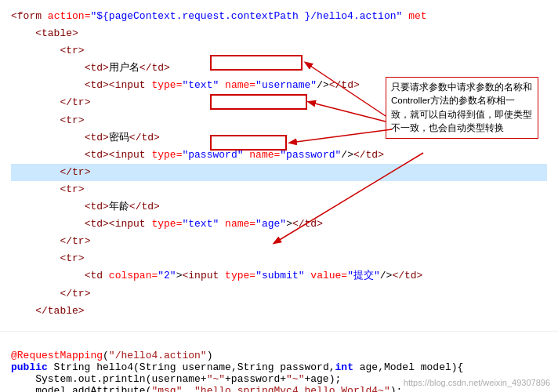  Describe the element at coordinates (279, 276) in the screenshot. I see `tr4-td: <td colspan="2"><input type="submit" val…` at that location.